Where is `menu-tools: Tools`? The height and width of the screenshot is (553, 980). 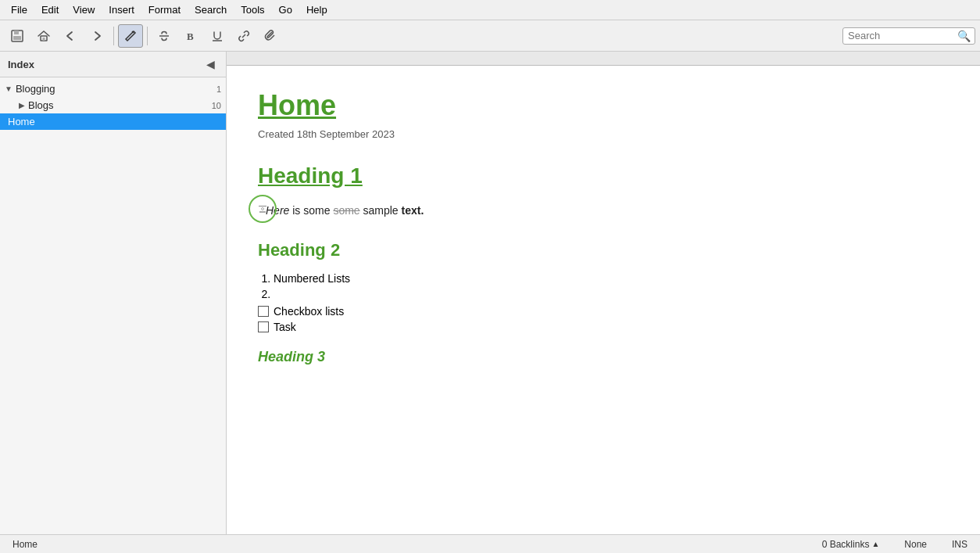
menu-tools: Tools is located at coordinates (252, 9).